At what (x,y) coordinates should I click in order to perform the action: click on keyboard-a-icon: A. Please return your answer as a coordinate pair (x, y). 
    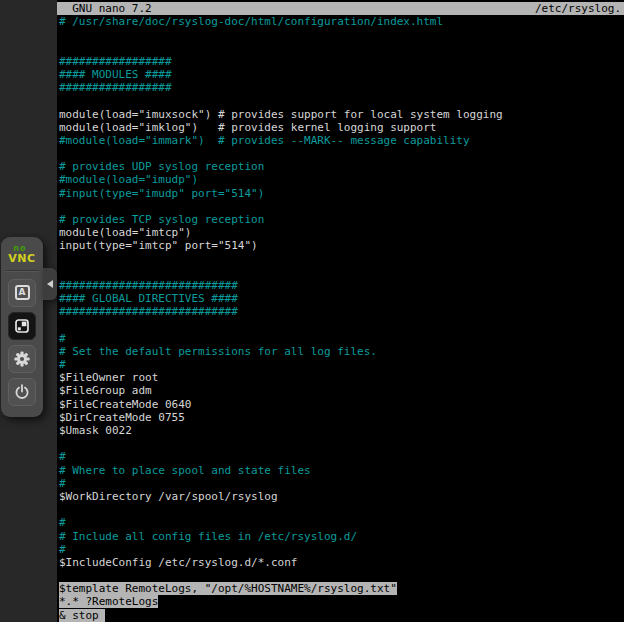
    Looking at the image, I should click on (22, 292).